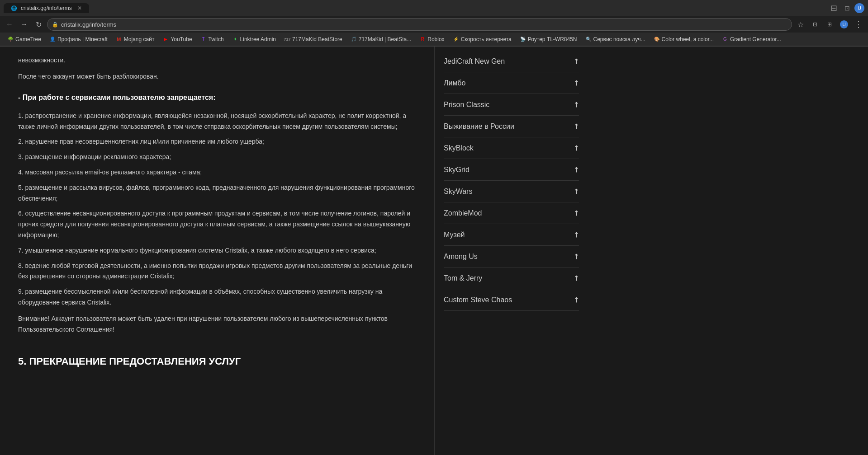  What do you see at coordinates (847, 8) in the screenshot?
I see `restore-btn: ⊡` at bounding box center [847, 8].